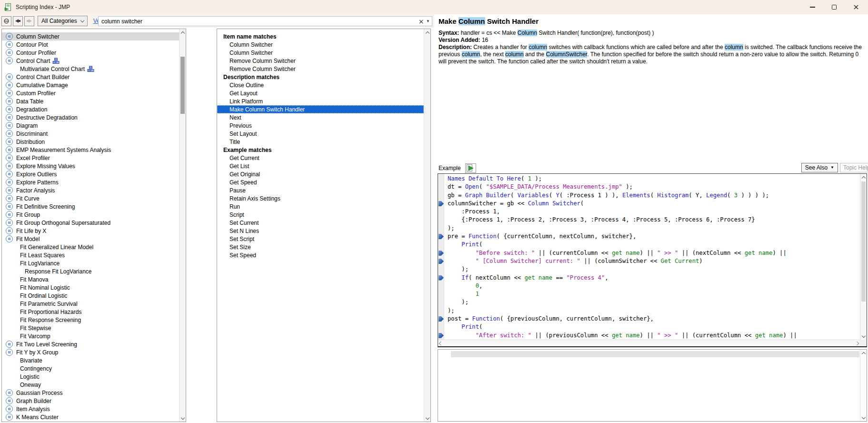 The width and height of the screenshot is (868, 423). What do you see at coordinates (90, 174) in the screenshot?
I see `tree-item: «Explore Outliers` at bounding box center [90, 174].